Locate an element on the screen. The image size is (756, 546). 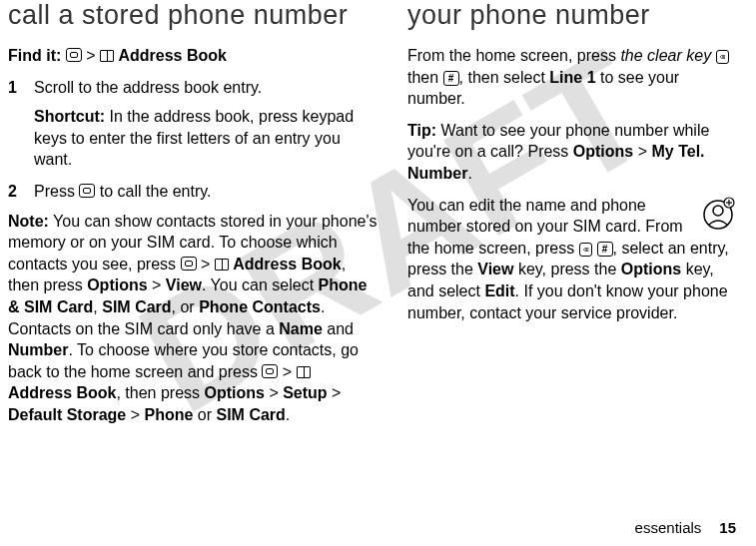
note-options: Options is located at coordinates (117, 285).